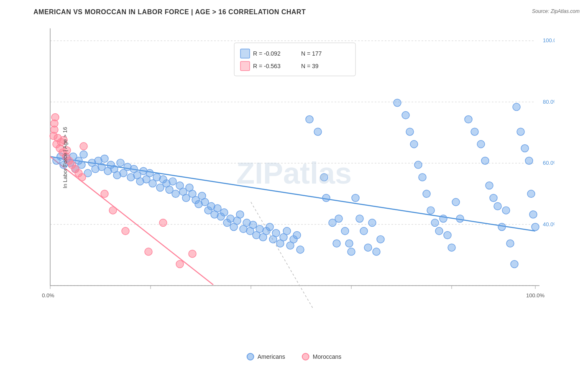 This screenshot has width=588, height=373. What do you see at coordinates (48, 295) in the screenshot?
I see `svg-text: 0.0%` at bounding box center [48, 295].